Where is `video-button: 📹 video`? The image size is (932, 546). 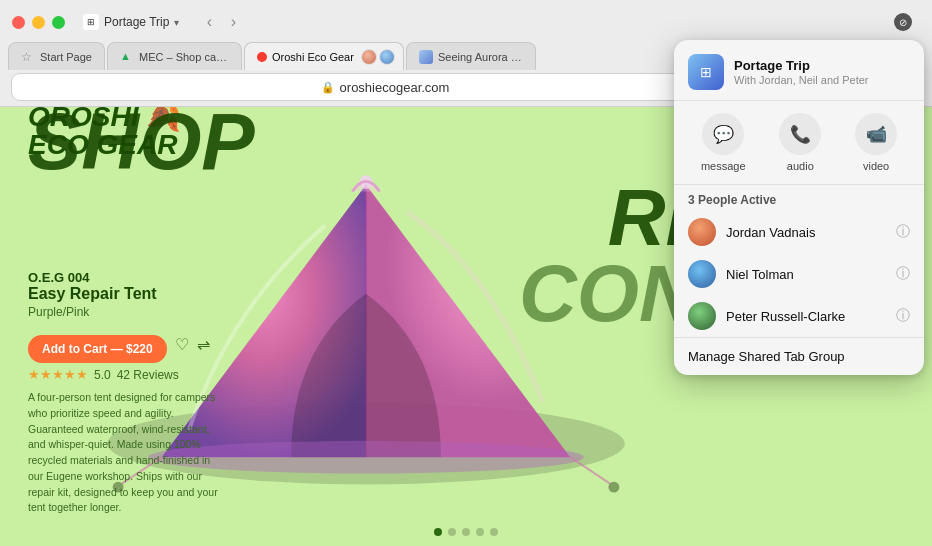 video-button: 📹 video is located at coordinates (876, 142).